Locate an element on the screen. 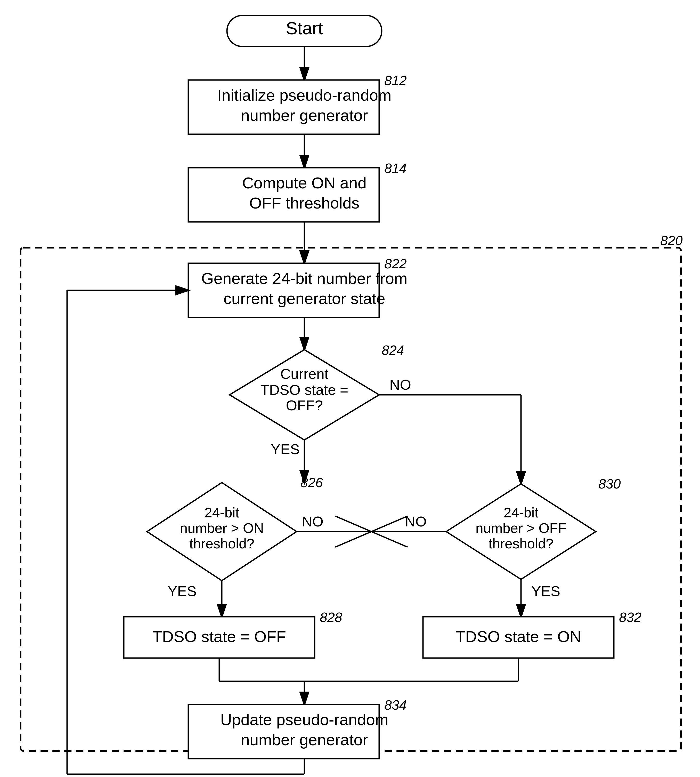 The image size is (700, 777). diamond-824-label1: Current is located at coordinates (305, 374).